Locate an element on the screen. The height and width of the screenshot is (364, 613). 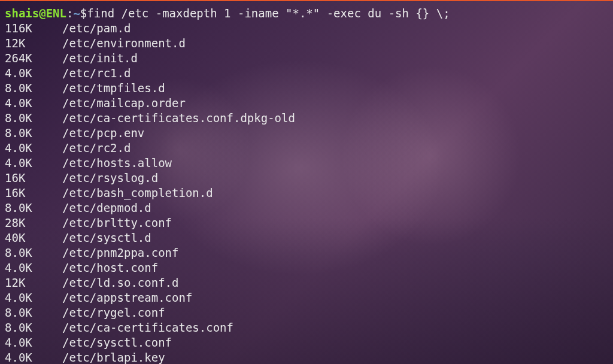
file-size: 28K is located at coordinates (34, 223).